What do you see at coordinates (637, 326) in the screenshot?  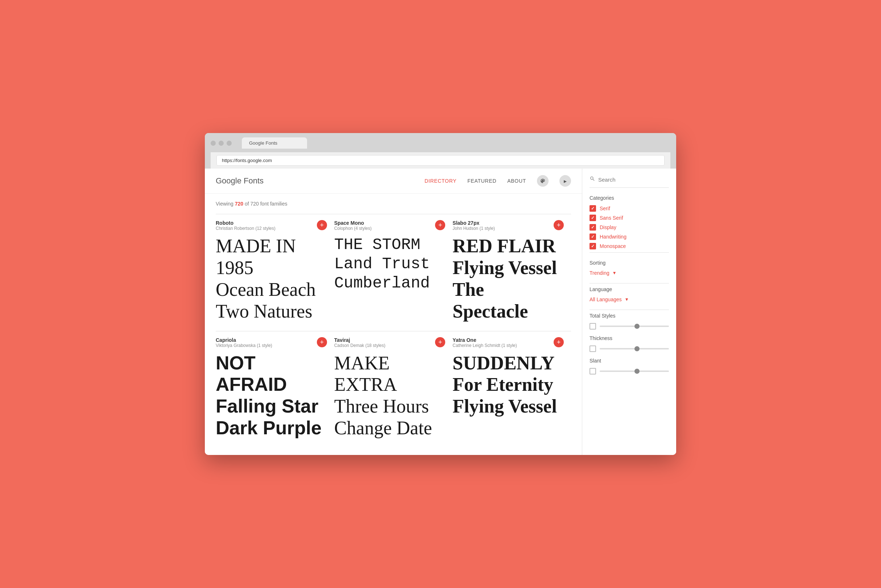 I see `total-styles-thumb` at bounding box center [637, 326].